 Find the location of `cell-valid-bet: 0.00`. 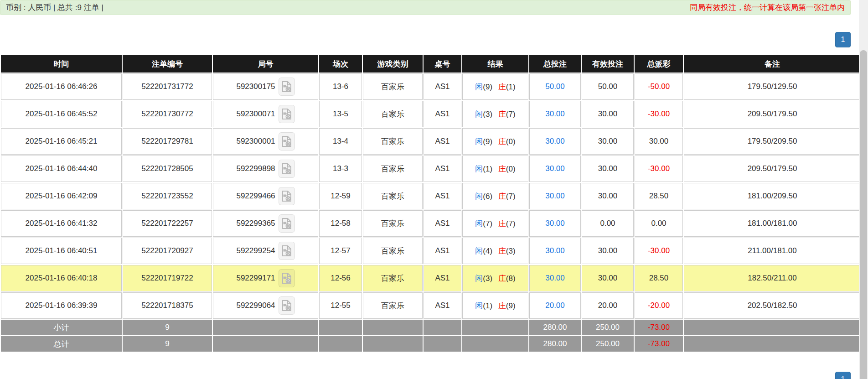

cell-valid-bet: 0.00 is located at coordinates (608, 223).